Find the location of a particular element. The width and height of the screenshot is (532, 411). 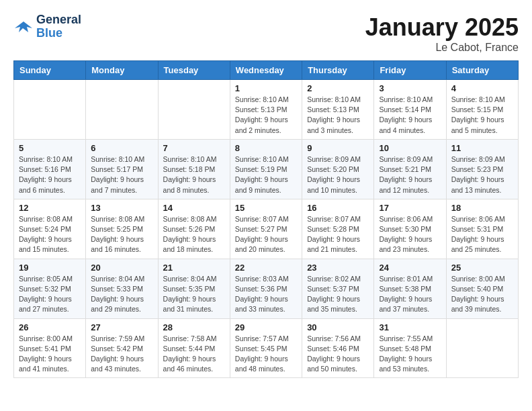

day-info: Sunrise: 8:10 AM Sunset: 5:14 PM Dayligh… is located at coordinates (410, 116).